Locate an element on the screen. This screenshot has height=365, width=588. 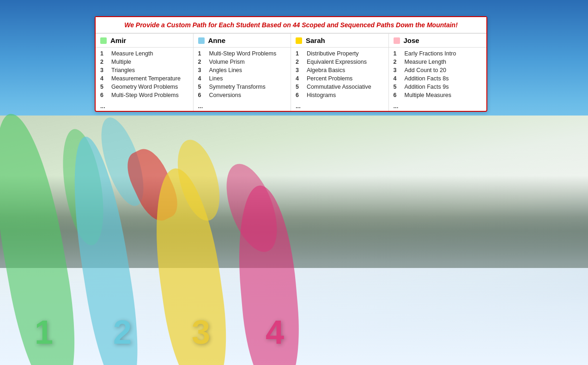
list-item: 4Percent Problems is located at coordinates (340, 79).